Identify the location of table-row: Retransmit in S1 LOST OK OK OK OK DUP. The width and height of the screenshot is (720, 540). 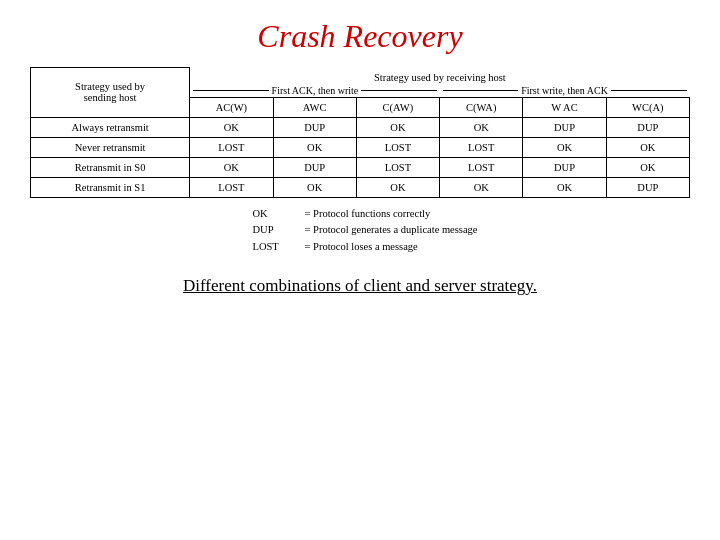
(360, 187).